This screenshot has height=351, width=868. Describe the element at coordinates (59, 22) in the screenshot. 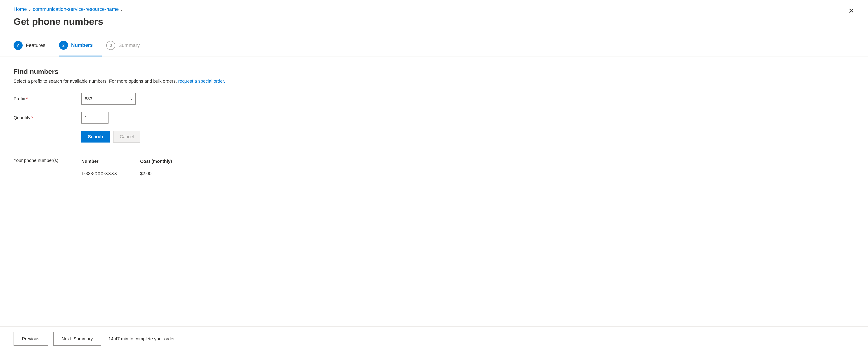

I see `page-title: Get phone numbers` at that location.